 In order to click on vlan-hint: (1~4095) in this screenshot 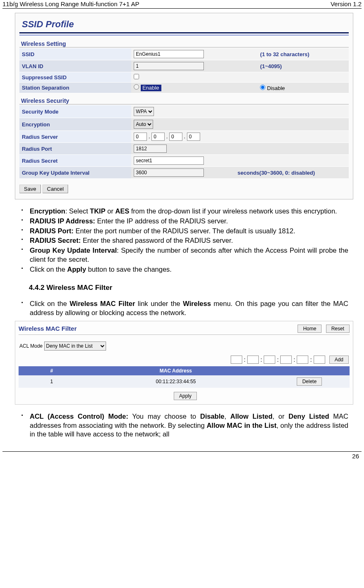, I will do `click(303, 66)`.